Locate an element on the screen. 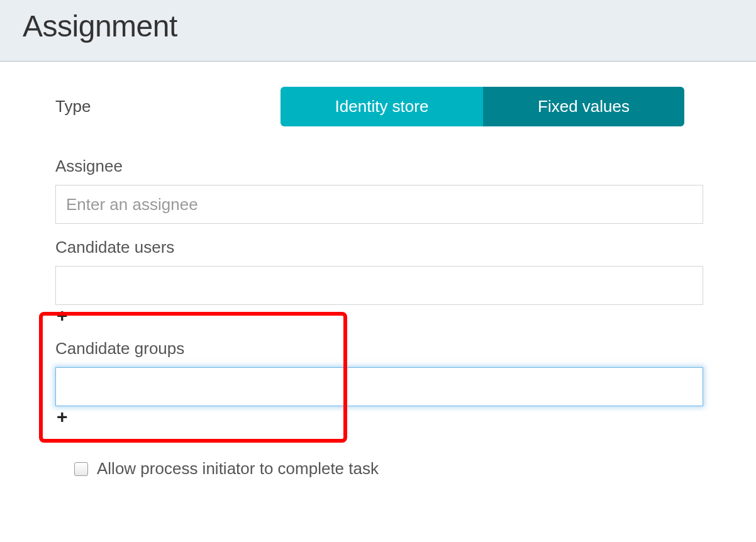 The width and height of the screenshot is (756, 542). candidate-users-input is located at coordinates (379, 285).